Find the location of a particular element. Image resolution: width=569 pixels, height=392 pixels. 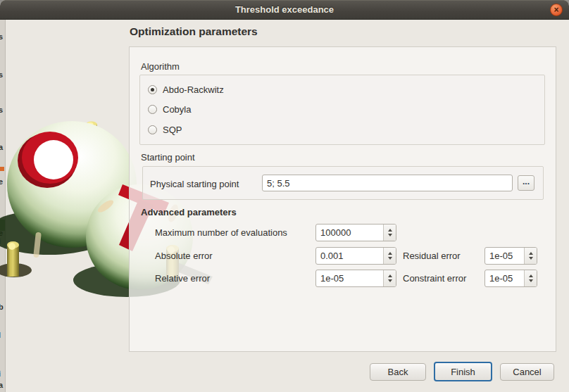

o-sphere-shadow is located at coordinates (56, 232).